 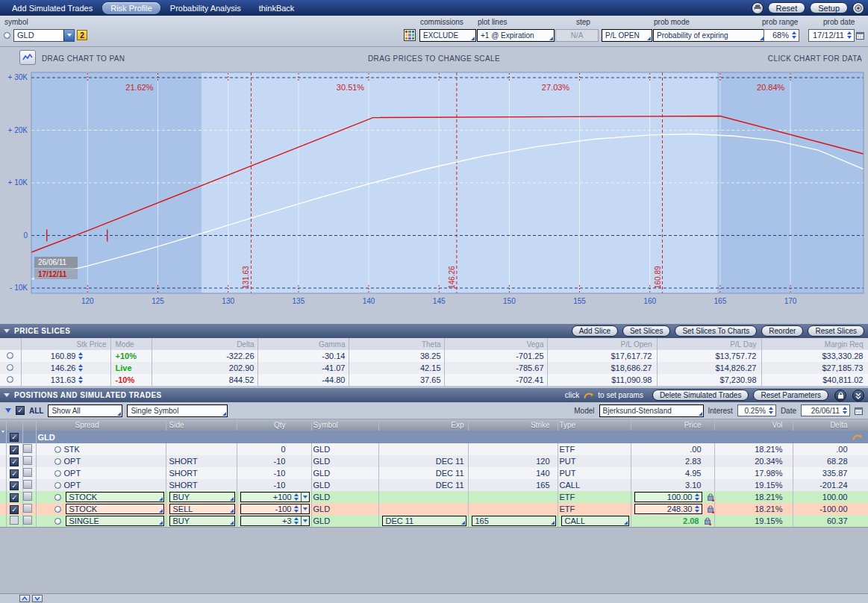 I want to click on prob-mode-dropdown: Probability of expiring, so click(x=709, y=36).